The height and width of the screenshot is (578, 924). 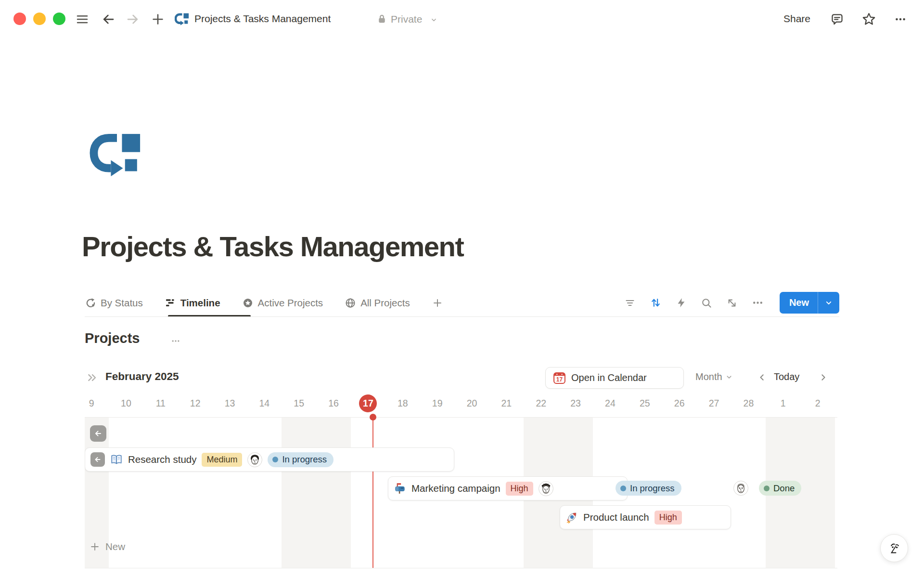 I want to click on tab-label: All Projects, so click(x=385, y=303).